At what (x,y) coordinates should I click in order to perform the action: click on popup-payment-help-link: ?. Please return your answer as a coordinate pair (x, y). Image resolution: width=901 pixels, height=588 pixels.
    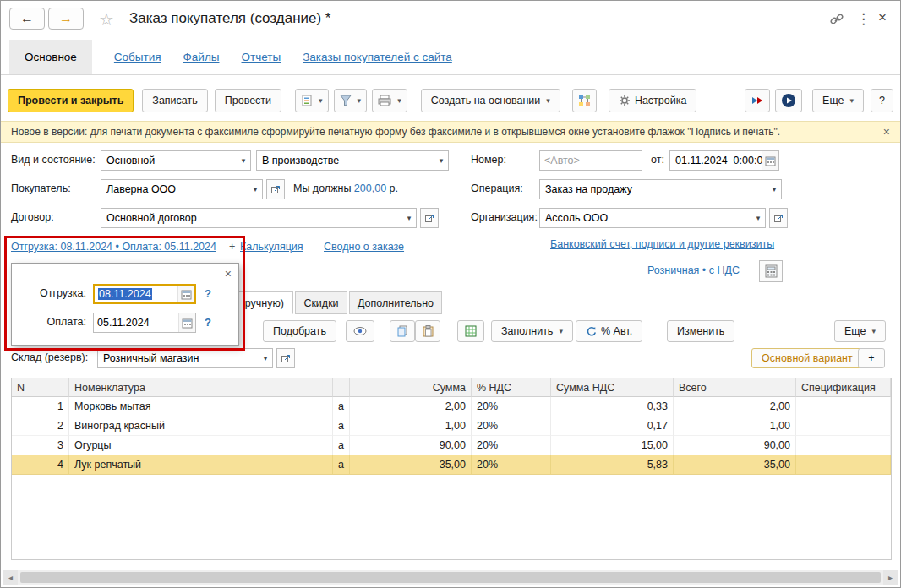
    Looking at the image, I should click on (208, 323).